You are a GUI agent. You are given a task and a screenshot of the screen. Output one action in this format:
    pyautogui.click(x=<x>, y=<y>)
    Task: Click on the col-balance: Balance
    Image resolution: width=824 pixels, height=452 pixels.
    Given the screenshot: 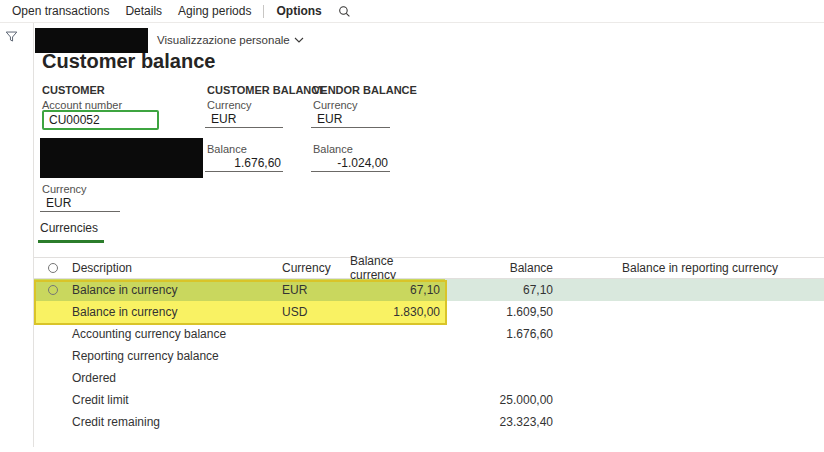 What is the action you would take?
    pyautogui.click(x=501, y=268)
    